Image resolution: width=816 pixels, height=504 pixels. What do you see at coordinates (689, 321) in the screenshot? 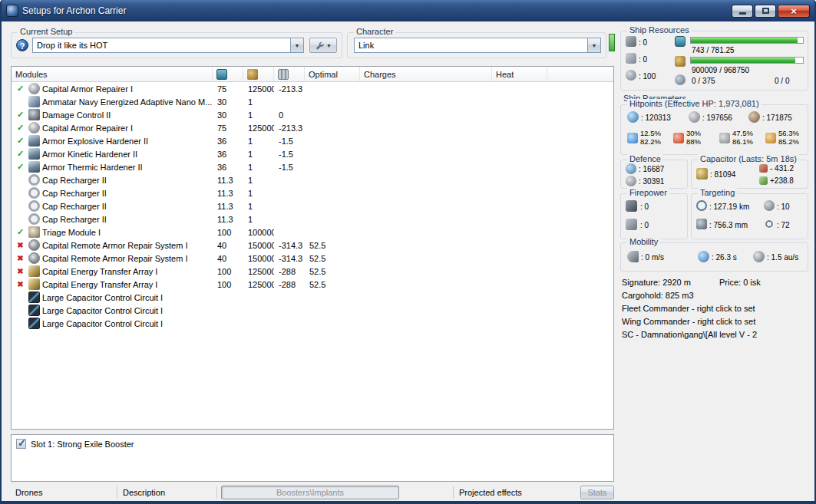
I see `wing-commander-text: Wing Commander - right click to set` at bounding box center [689, 321].